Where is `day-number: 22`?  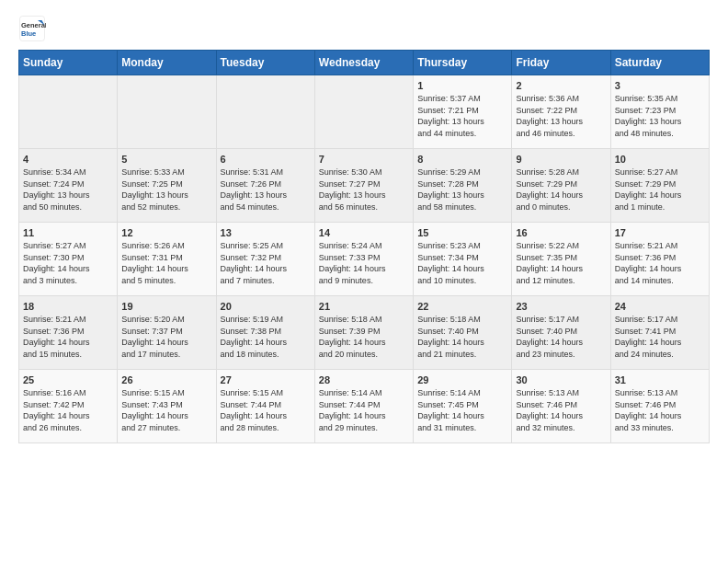
day-number: 22 is located at coordinates (462, 306).